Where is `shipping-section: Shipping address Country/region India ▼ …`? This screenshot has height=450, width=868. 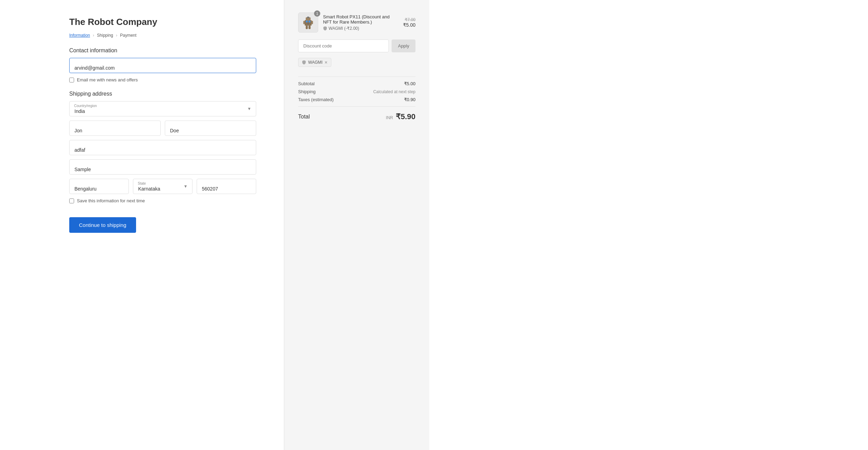
shipping-section: Shipping address Country/region India ▼ … is located at coordinates (163, 162).